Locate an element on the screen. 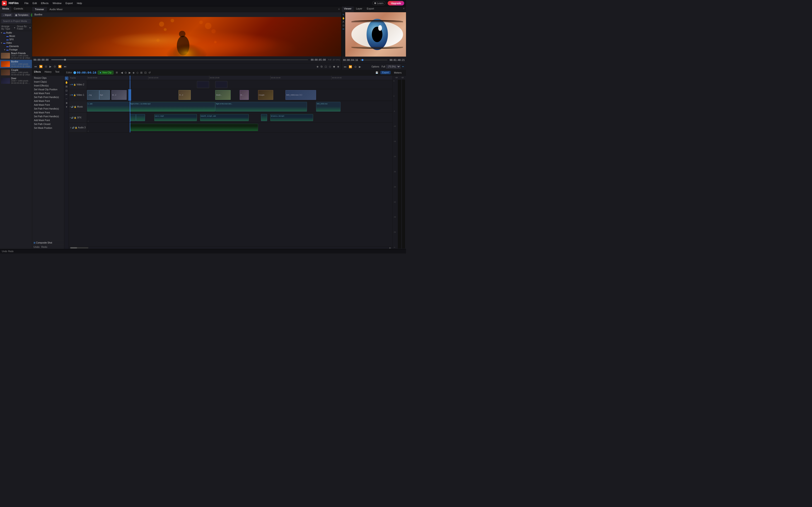  viewer-select-tool: ↖ is located at coordinates (344, 15).